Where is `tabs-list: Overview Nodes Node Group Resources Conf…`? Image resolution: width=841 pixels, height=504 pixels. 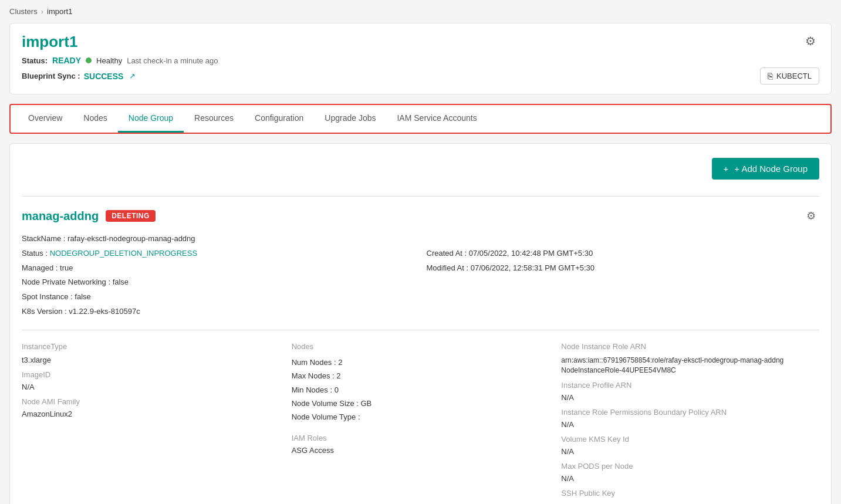 tabs-list: Overview Nodes Node Group Resources Conf… is located at coordinates (420, 119).